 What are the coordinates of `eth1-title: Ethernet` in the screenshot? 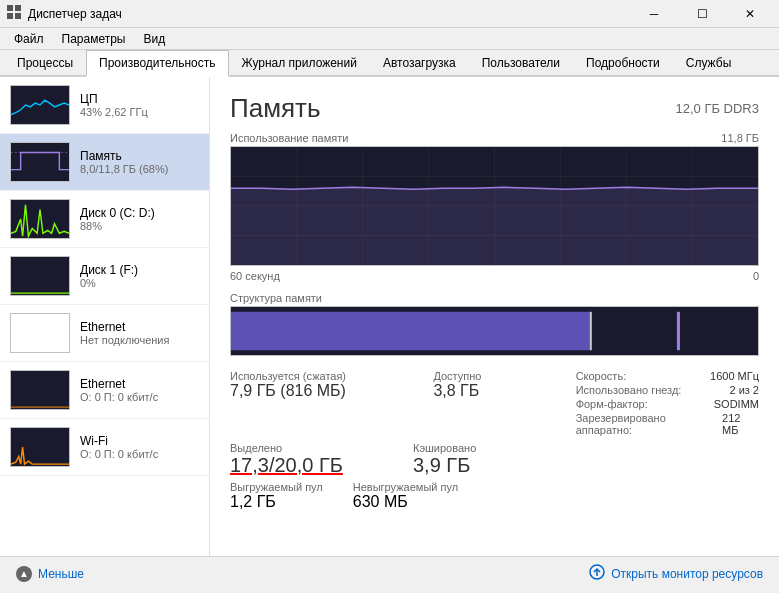 It's located at (140, 327).